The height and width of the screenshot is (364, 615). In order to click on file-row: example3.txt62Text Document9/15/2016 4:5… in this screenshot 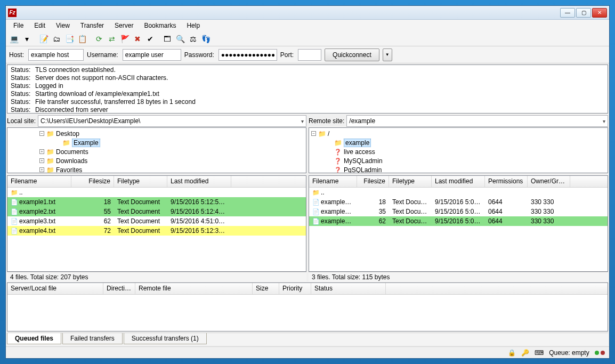, I will do `click(157, 221)`.